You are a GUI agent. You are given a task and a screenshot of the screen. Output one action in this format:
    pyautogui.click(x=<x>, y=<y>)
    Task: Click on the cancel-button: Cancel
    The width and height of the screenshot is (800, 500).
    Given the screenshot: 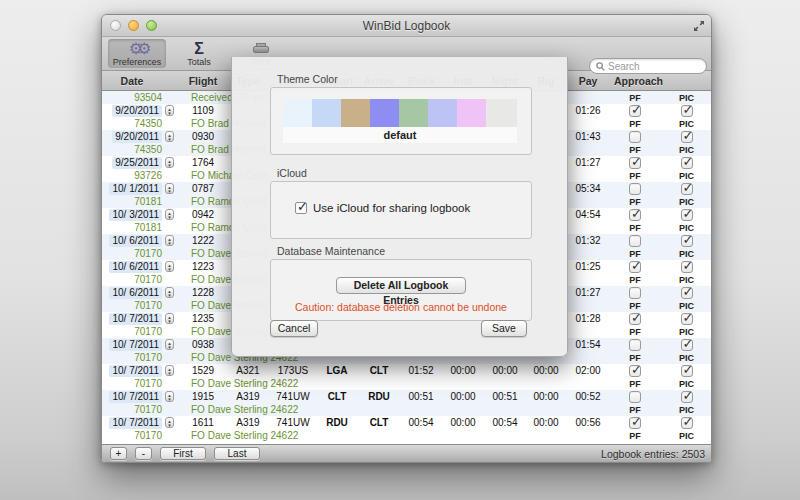 What is the action you would take?
    pyautogui.click(x=294, y=328)
    